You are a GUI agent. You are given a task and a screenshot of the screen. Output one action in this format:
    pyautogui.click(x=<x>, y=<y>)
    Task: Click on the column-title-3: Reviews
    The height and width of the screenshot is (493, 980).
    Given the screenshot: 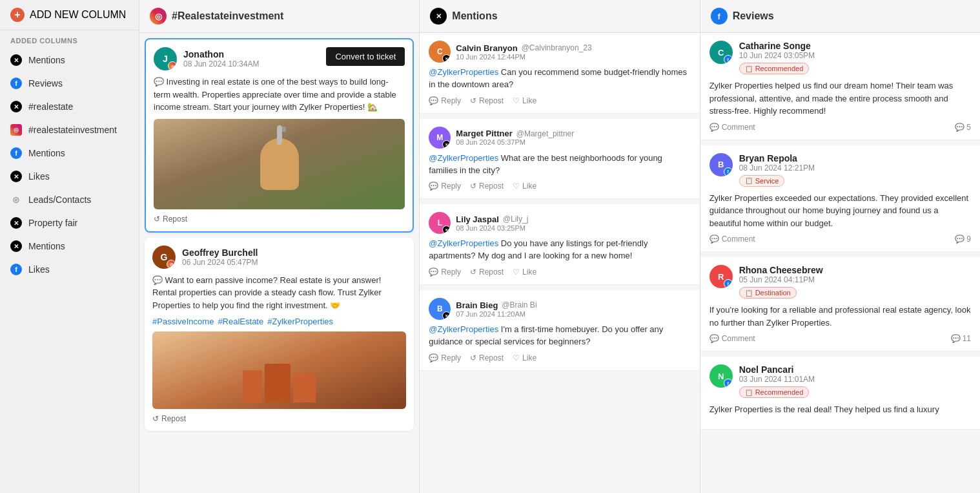 What is the action you would take?
    pyautogui.click(x=753, y=16)
    